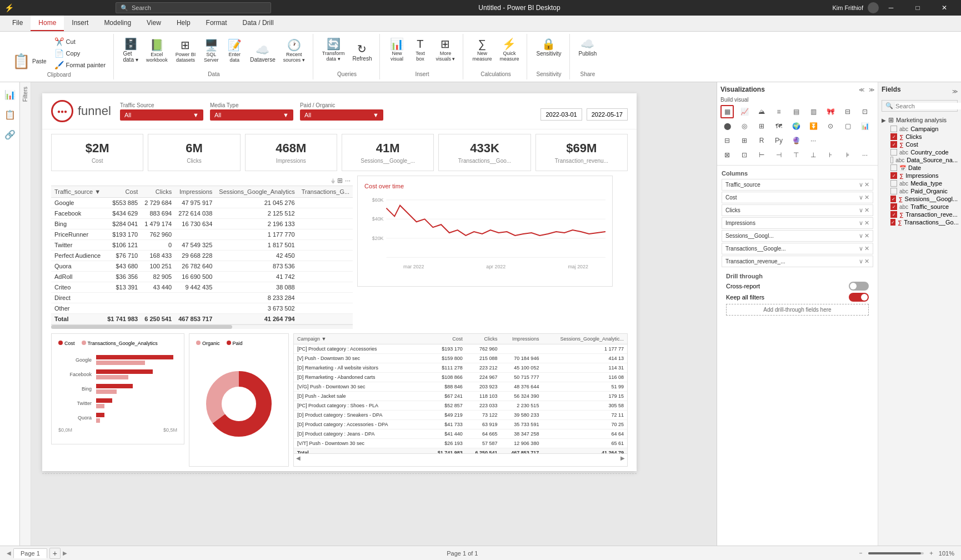  Describe the element at coordinates (779, 112) in the screenshot. I see `viz-combo-chart: ≡` at that location.